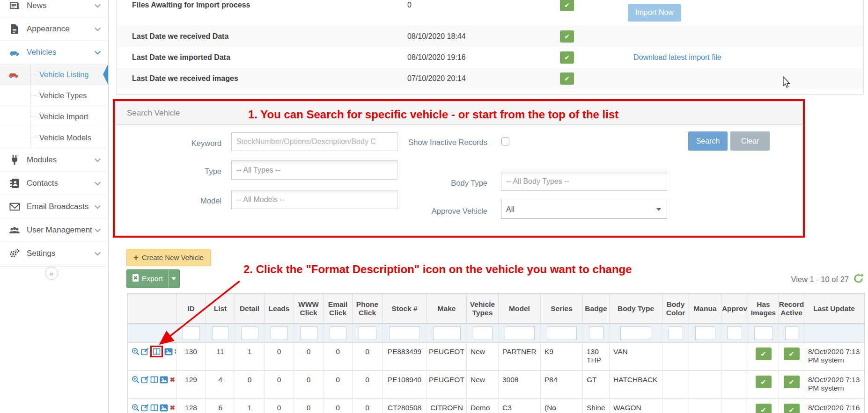 The image size is (868, 413). What do you see at coordinates (279, 333) in the screenshot?
I see `filter-input-leads` at bounding box center [279, 333].